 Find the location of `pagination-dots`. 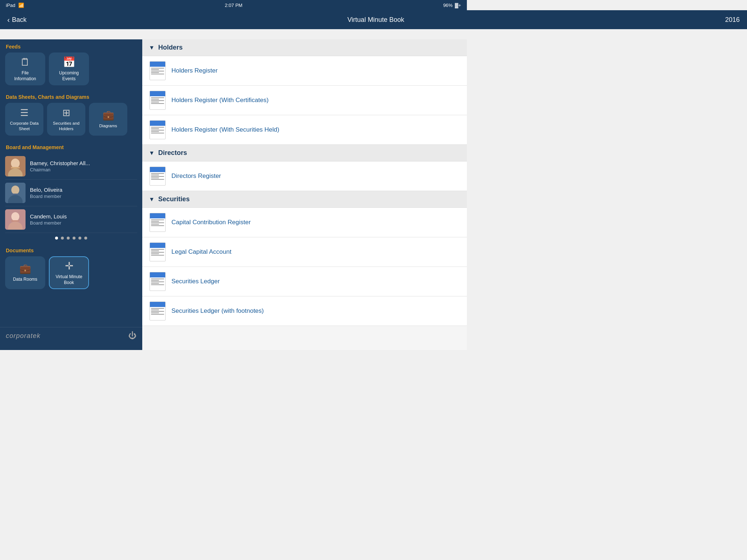

pagination-dots is located at coordinates (71, 238).